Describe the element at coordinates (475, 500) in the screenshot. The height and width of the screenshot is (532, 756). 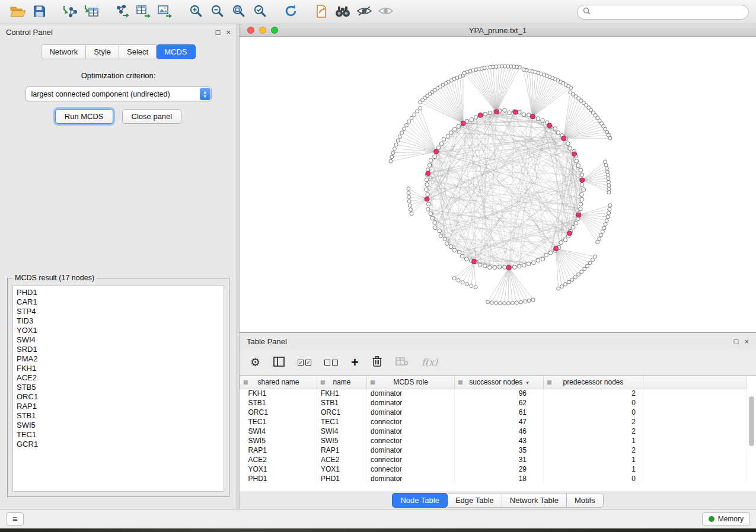
I see `tab-edge-table: Edge Table` at that location.